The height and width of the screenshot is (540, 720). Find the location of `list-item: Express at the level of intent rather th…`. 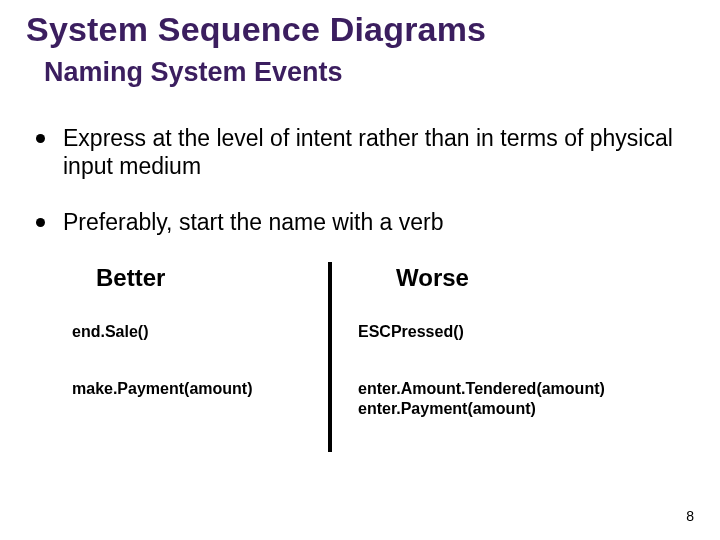

list-item: Express at the level of intent rather th… is located at coordinates (365, 152).